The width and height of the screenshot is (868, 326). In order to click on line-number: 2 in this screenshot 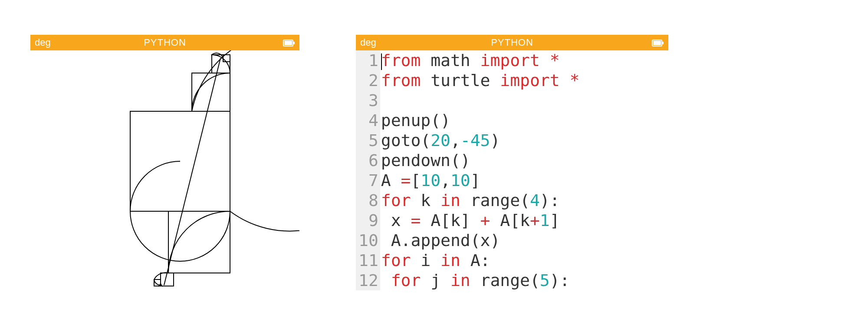, I will do `click(368, 80)`.